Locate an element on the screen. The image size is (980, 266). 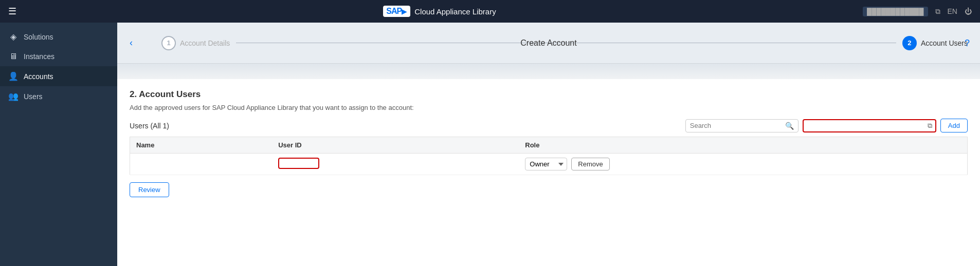
top-navigation: ☰ SAP ▶ Cloud Appliance Library ████████… is located at coordinates (490, 11).